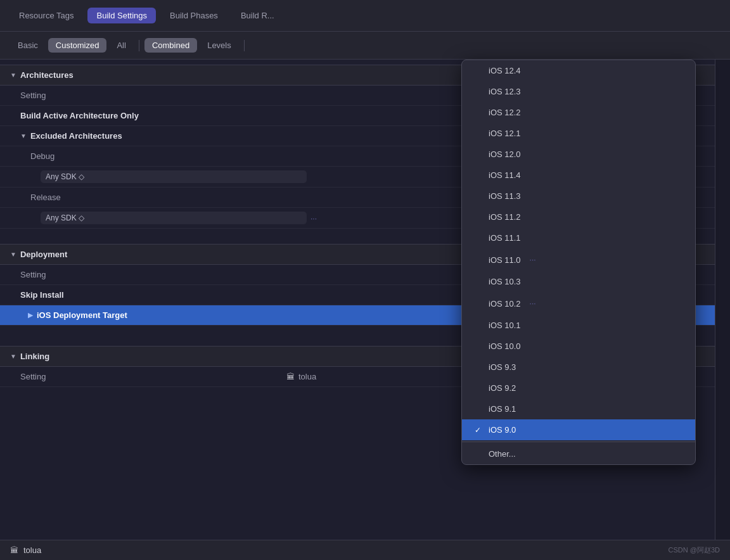 Image resolution: width=730 pixels, height=560 pixels. Describe the element at coordinates (82, 315) in the screenshot. I see `deployment-target-label: iOS Deployment Target` at that location.